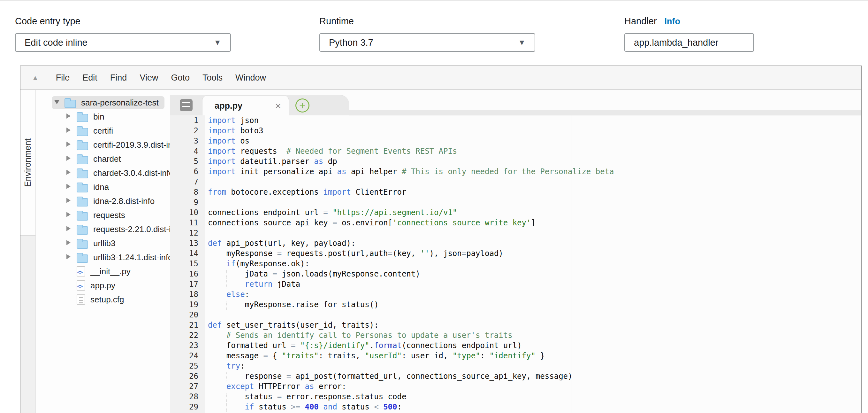 This screenshot has height=413, width=868. What do you see at coordinates (188, 254) in the screenshot?
I see `gutter-line-number: 14` at bounding box center [188, 254].